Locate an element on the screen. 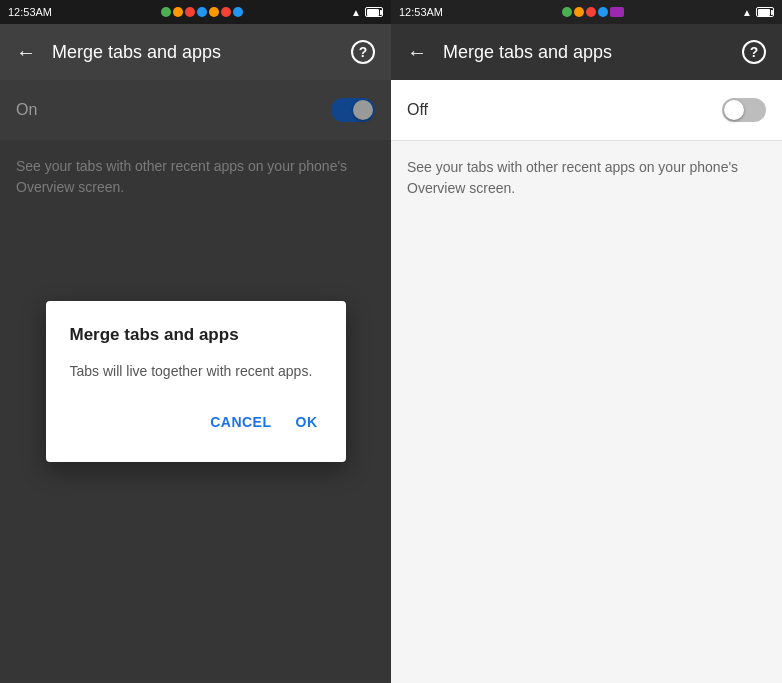 The image size is (782, 683). back-button: ← is located at coordinates (26, 52).